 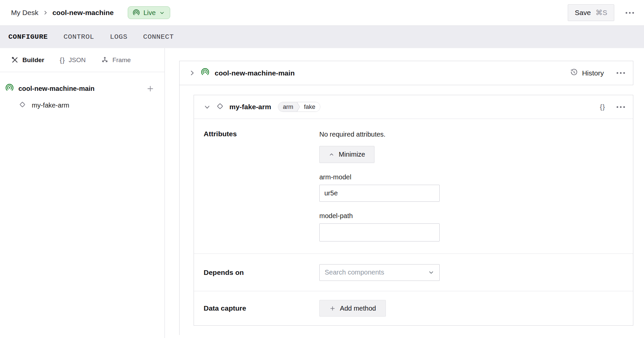 What do you see at coordinates (476, 308) in the screenshot?
I see `data-capture-content: Add method` at bounding box center [476, 308].